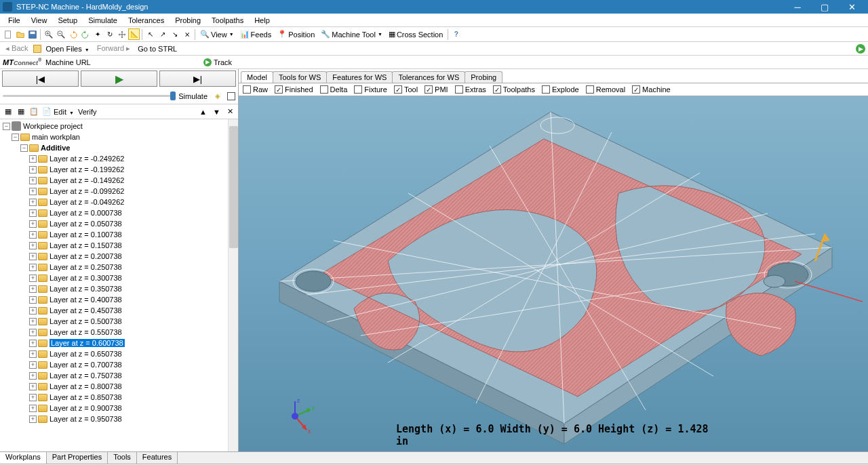 This screenshot has width=868, height=465. I want to click on tree-item: +Layer at z = 0.150738, so click(119, 245).